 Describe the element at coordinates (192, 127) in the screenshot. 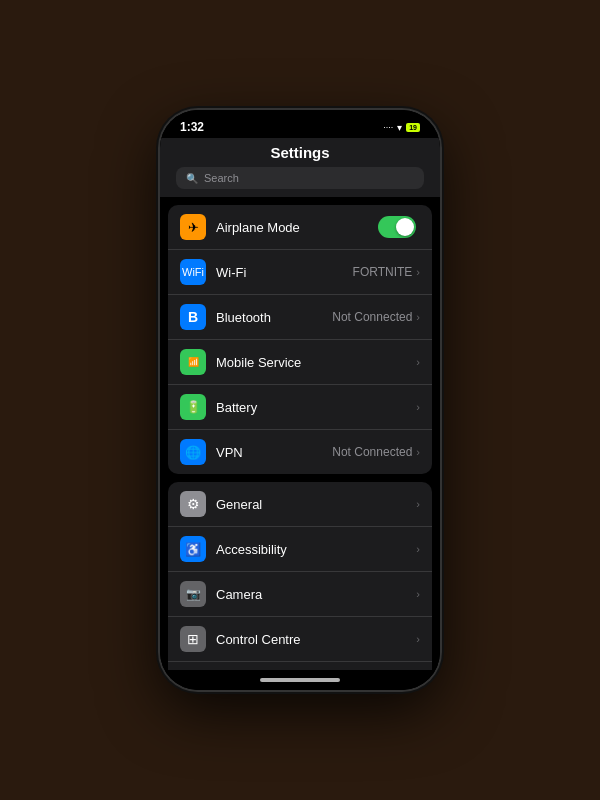

I see `status-time: 1:32` at that location.